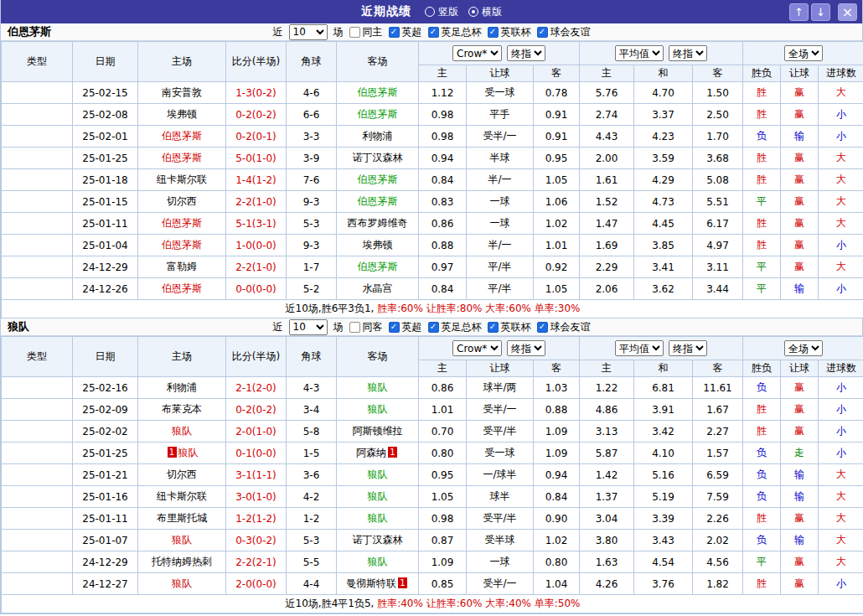  Describe the element at coordinates (312, 562) in the screenshot. I see `corner-score: 5-5` at that location.